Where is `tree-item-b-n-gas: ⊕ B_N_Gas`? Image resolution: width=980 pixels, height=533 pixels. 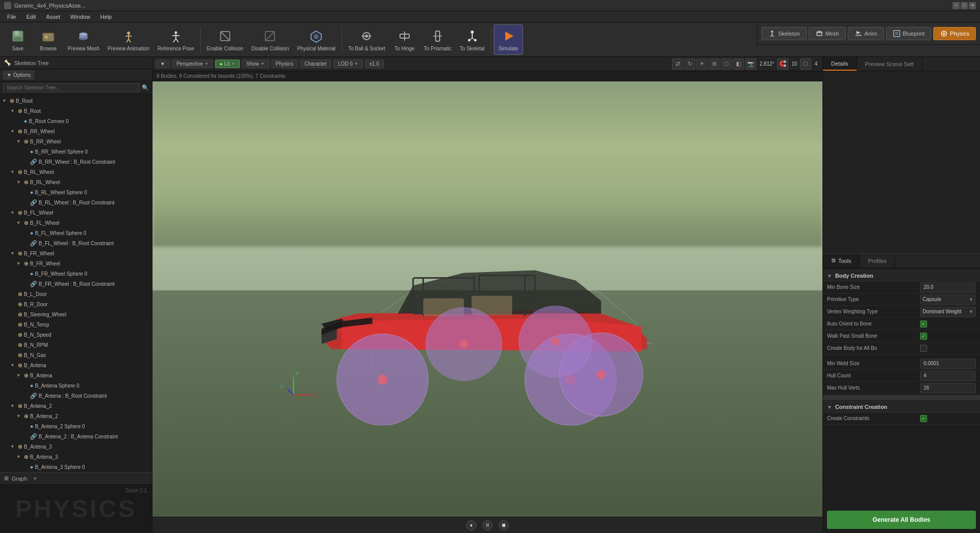
tree-item-b-n-gas: ⊕ B_N_Gas is located at coordinates (76, 355).